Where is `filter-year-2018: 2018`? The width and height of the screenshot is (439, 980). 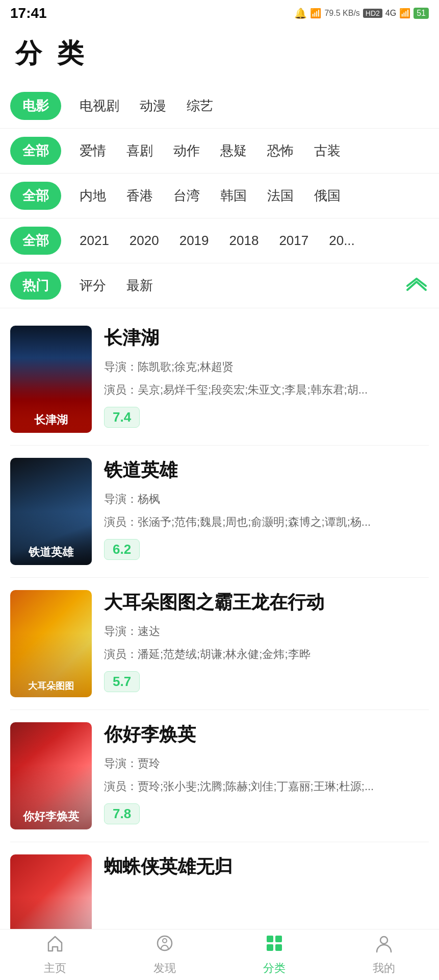 filter-year-2018: 2018 is located at coordinates (244, 241).